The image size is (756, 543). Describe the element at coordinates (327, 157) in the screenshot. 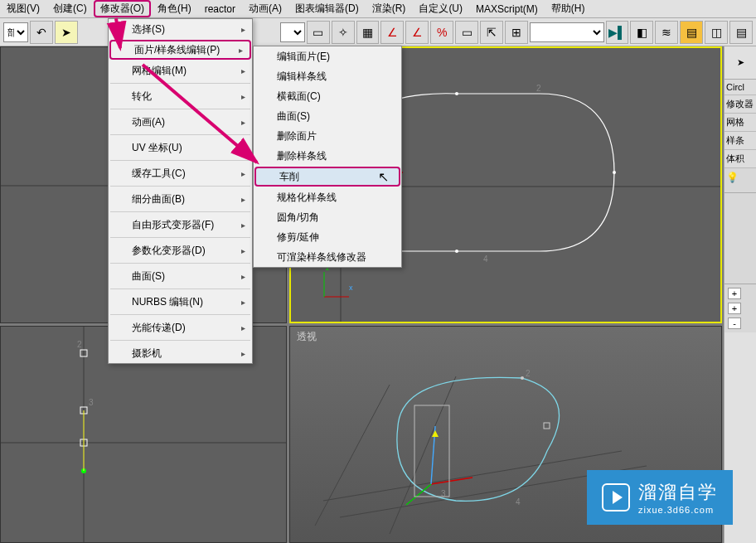

I see `patch-spline-submenu: 编辑面片(E) 编辑样条线 横截面(C) 曲面(S) 删除面片 删除样条线 车削…` at that location.